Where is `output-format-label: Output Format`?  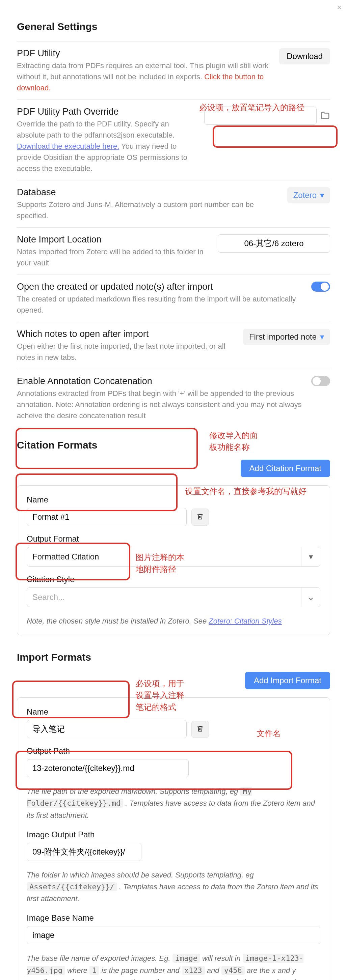 output-format-label: Output Format is located at coordinates (174, 539).